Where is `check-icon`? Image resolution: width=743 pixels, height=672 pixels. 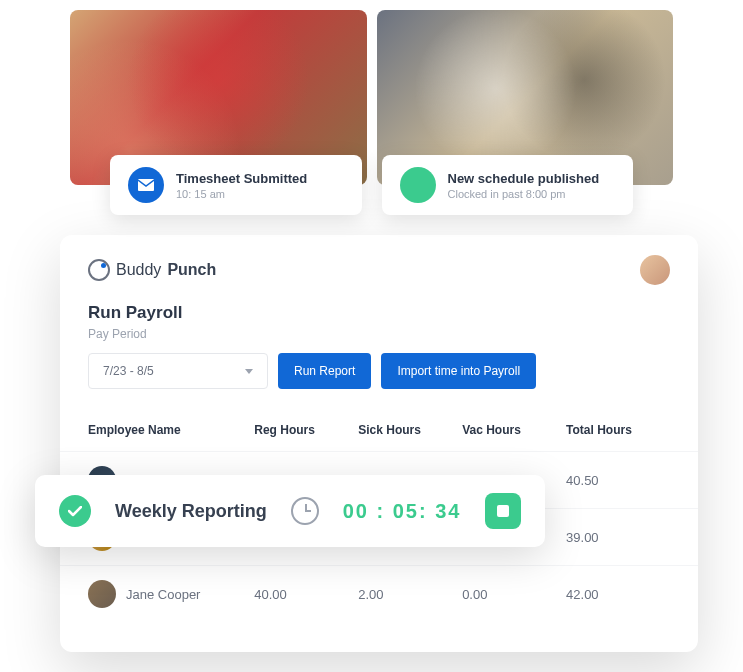 check-icon is located at coordinates (75, 511).